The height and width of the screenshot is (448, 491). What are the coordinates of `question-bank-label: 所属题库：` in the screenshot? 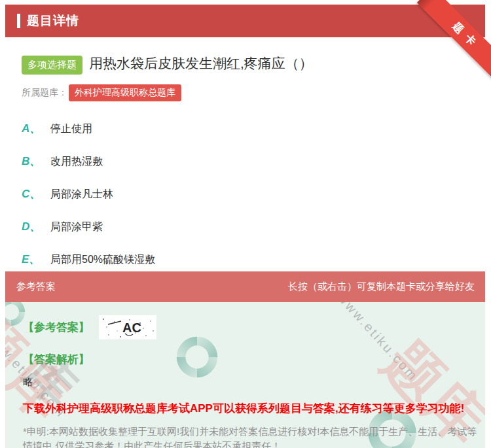 It's located at (45, 93).